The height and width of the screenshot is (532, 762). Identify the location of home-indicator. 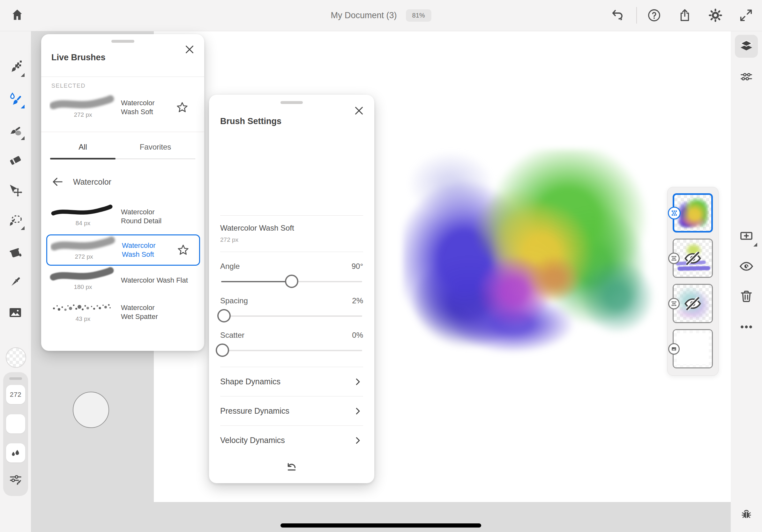
(381, 525).